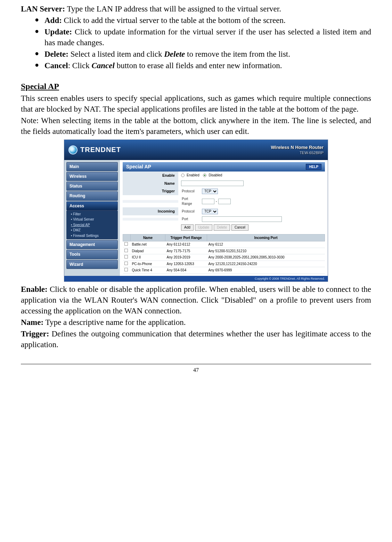 The image size is (392, 542). What do you see at coordinates (150, 191) in the screenshot?
I see `label-trigger: Trigger` at bounding box center [150, 191].